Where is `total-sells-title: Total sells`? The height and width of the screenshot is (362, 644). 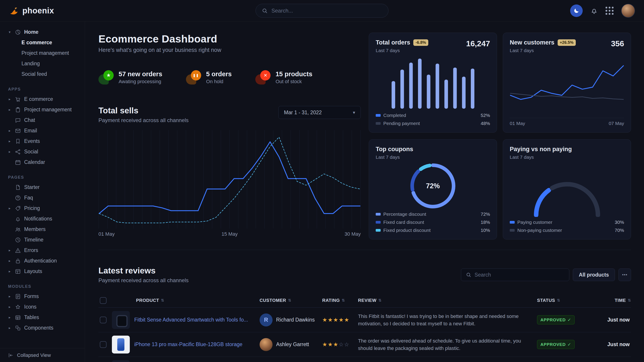 total-sells-title: Total sells is located at coordinates (144, 111).